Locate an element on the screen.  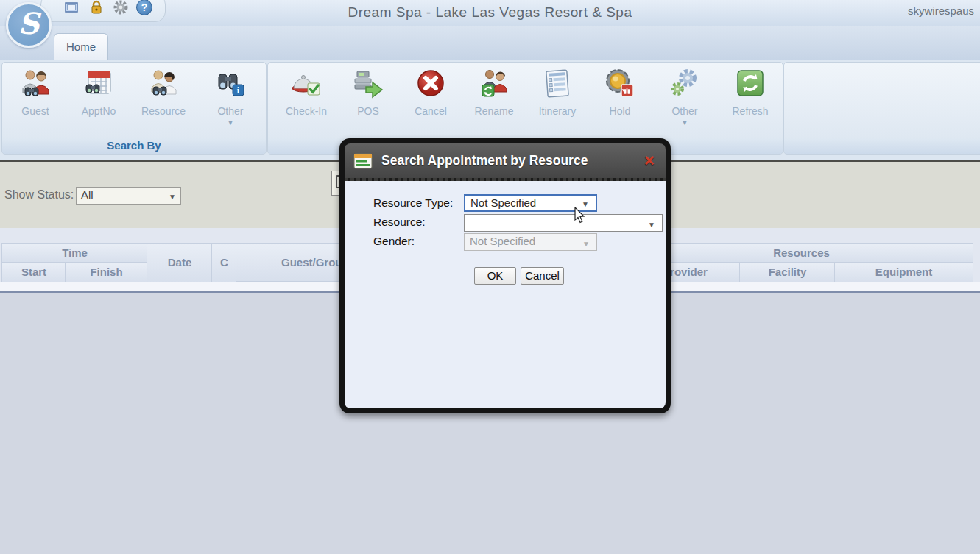
toolbar-button-label: Rename is located at coordinates (494, 111).